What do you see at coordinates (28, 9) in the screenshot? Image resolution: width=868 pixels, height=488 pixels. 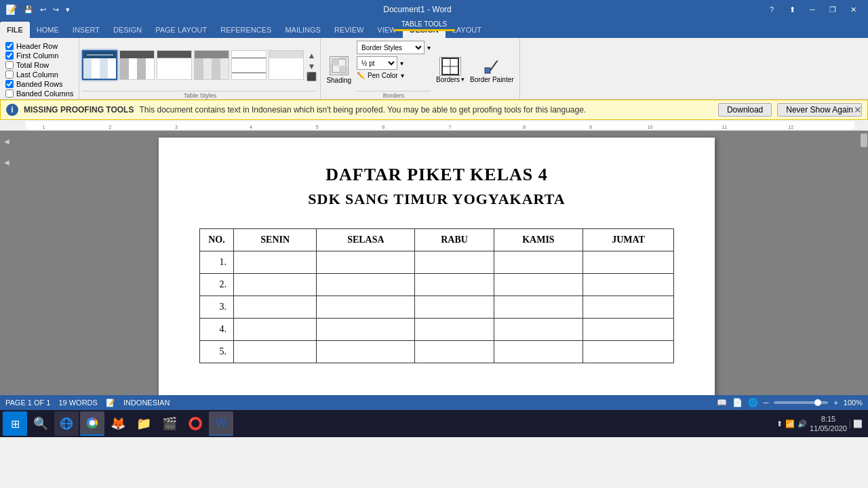 I see `save-qa-btn: 💾` at bounding box center [28, 9].